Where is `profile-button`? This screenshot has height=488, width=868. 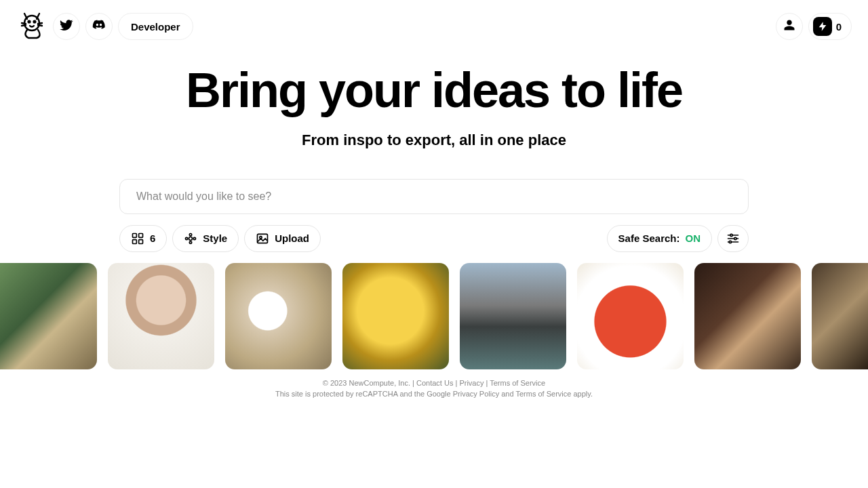
profile-button is located at coordinates (789, 26).